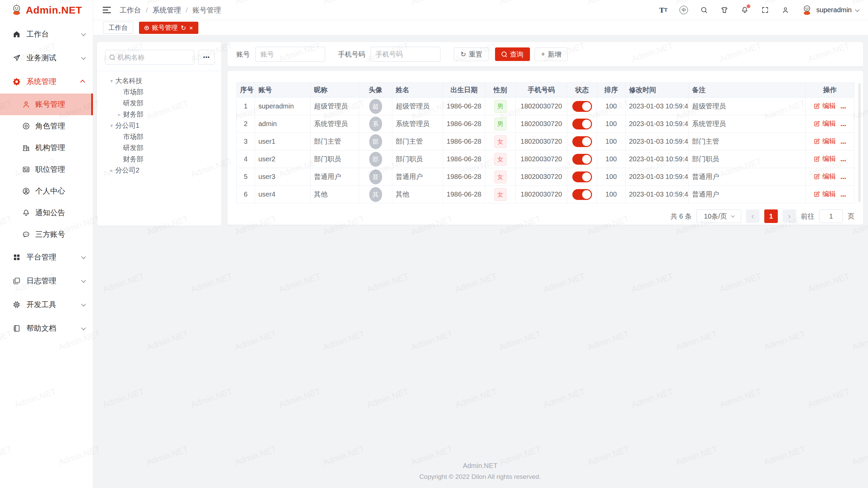 Image resolution: width=868 pixels, height=488 pixels. What do you see at coordinates (471, 54) in the screenshot?
I see `reset-button: ↻ 重置` at bounding box center [471, 54].